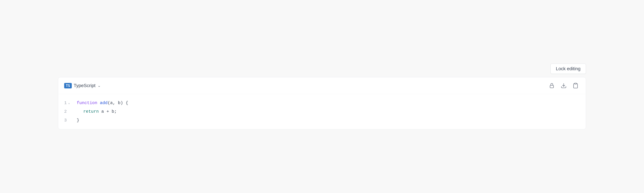  I want to click on fold-arrow-1: ⌄, so click(69, 103).